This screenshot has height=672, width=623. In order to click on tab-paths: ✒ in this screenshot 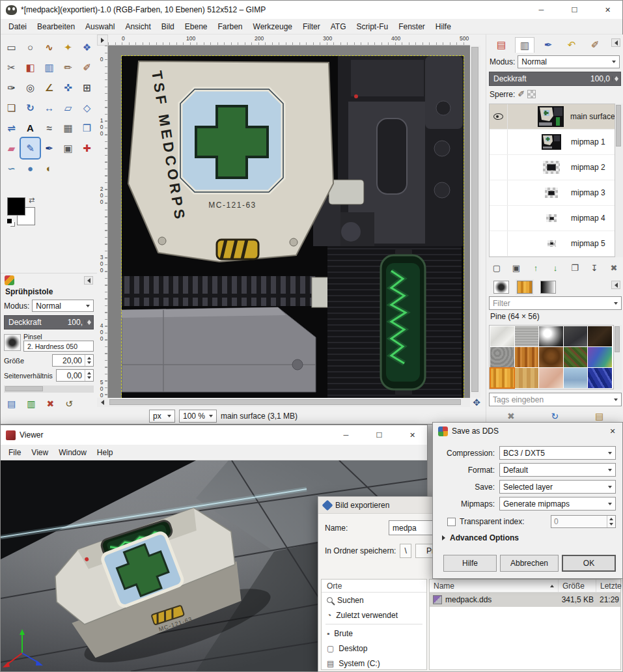, I will do `click(548, 45)`.